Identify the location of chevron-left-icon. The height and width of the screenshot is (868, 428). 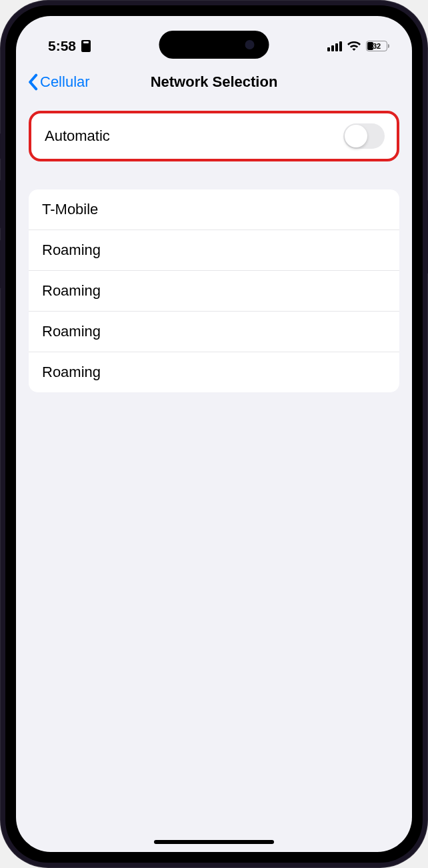
(33, 82).